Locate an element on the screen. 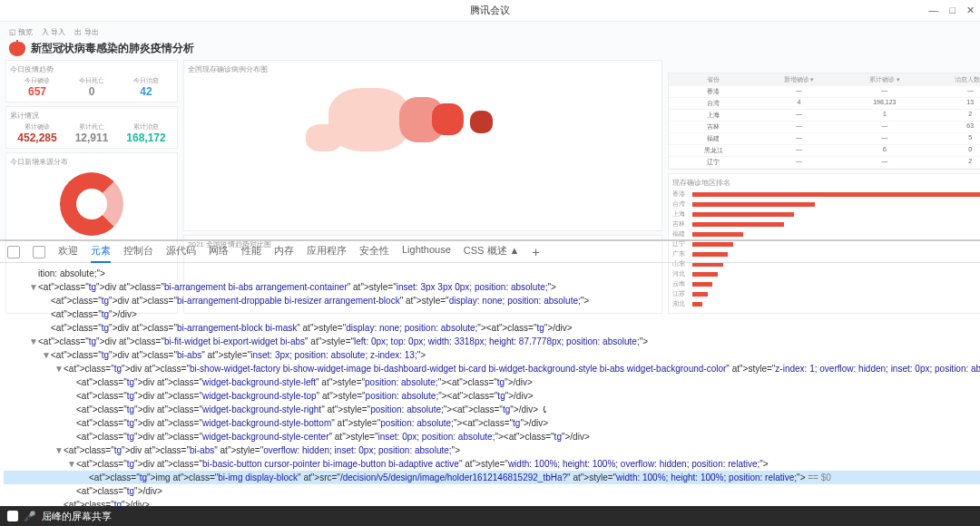 The height and width of the screenshot is (526, 980). devtools-tab: 应用程序 is located at coordinates (327, 252).